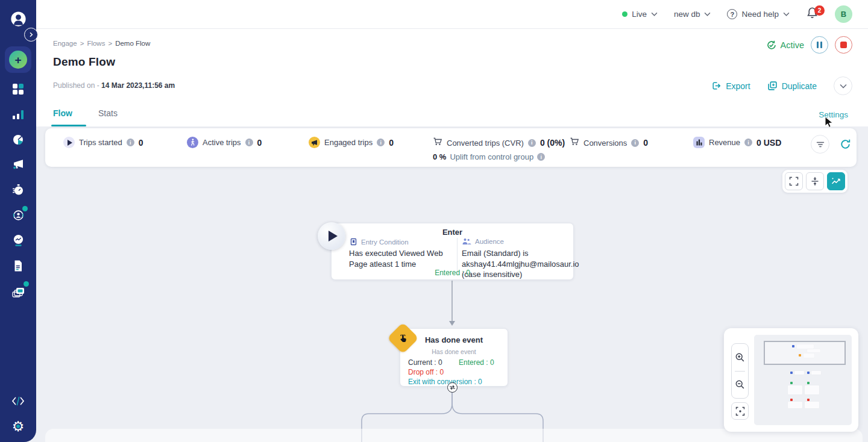 The width and height of the screenshot is (868, 442). Describe the element at coordinates (793, 45) in the screenshot. I see `status-label: Active` at that location.